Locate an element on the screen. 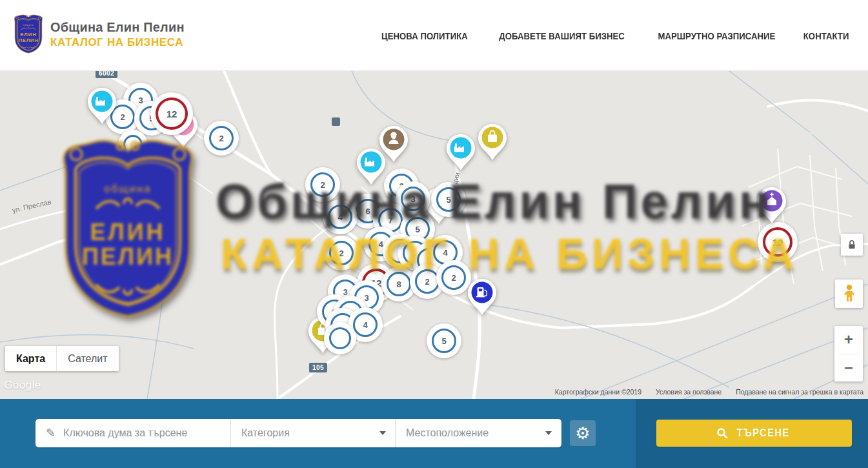  fuel-pin-marker is located at coordinates (482, 297).